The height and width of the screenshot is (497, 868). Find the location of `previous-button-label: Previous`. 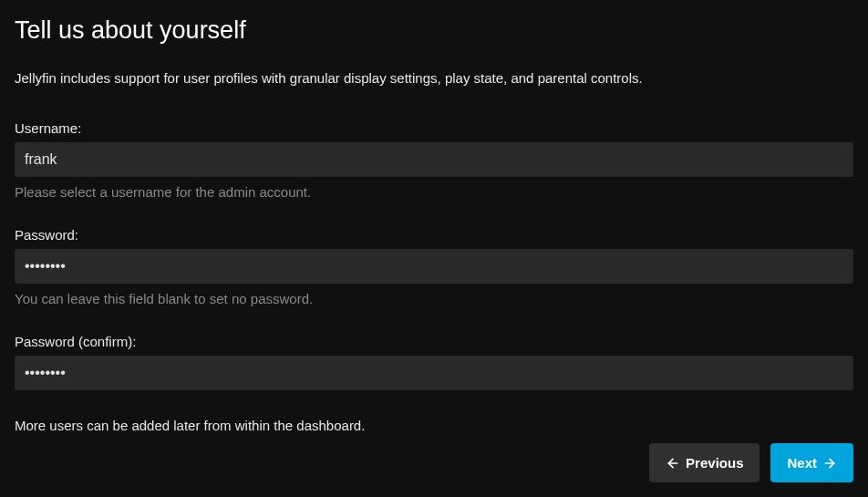

previous-button-label: Previous is located at coordinates (715, 463).